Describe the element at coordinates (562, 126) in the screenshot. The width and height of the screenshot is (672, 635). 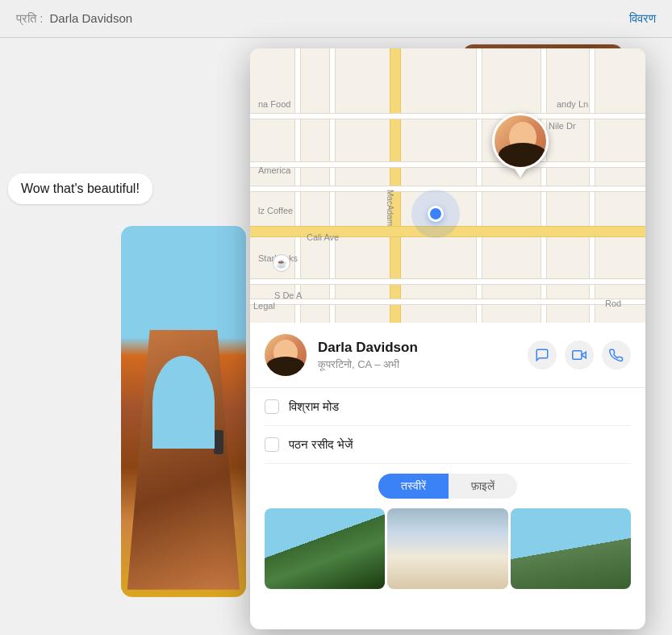
I see `map-label-nile: Nile Dr` at that location.